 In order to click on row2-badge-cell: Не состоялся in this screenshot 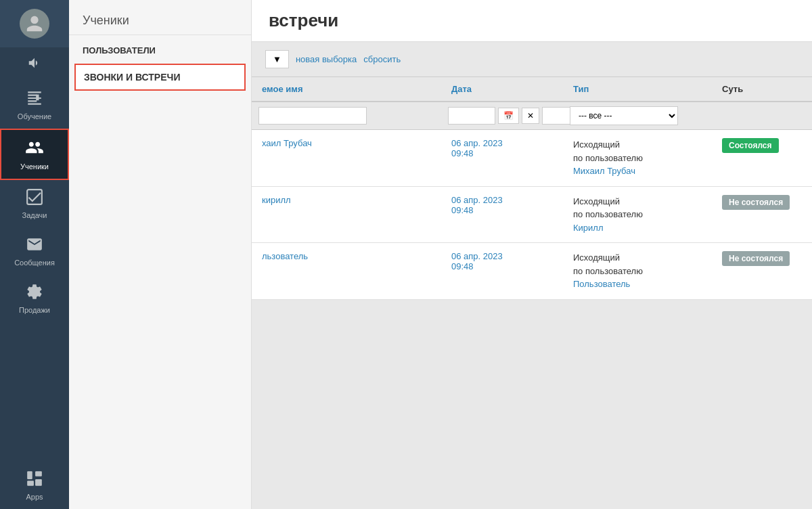, I will do `click(762, 202)`.